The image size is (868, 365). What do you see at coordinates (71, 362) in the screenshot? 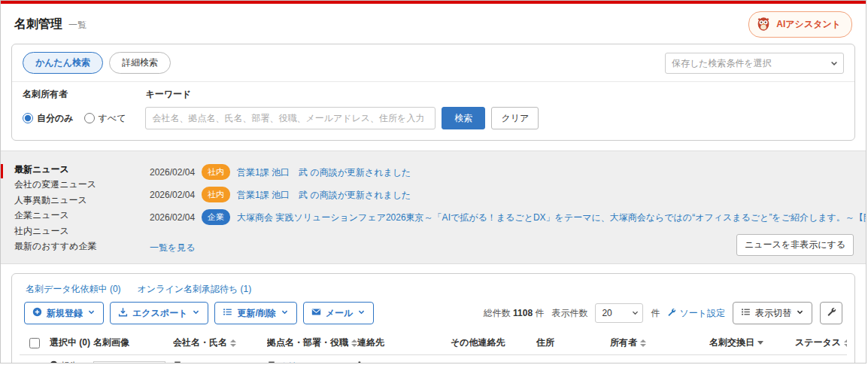
I see `report-action: 報告` at bounding box center [71, 362].